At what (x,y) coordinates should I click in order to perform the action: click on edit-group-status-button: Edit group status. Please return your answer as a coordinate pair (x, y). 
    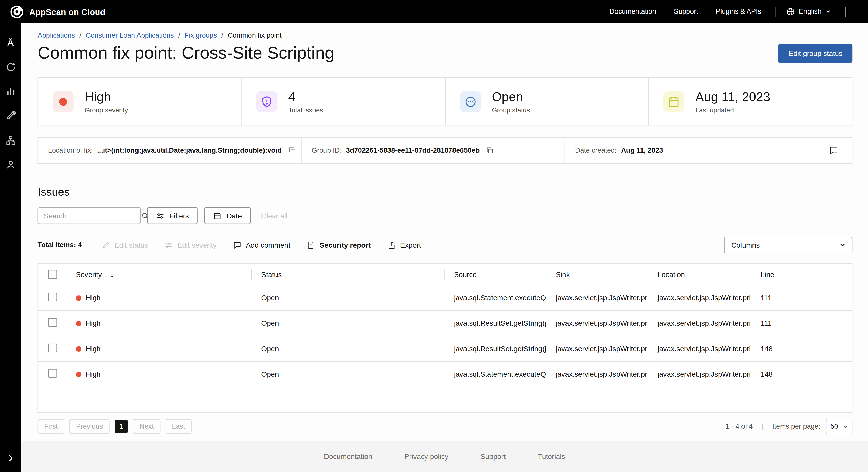
    Looking at the image, I should click on (815, 53).